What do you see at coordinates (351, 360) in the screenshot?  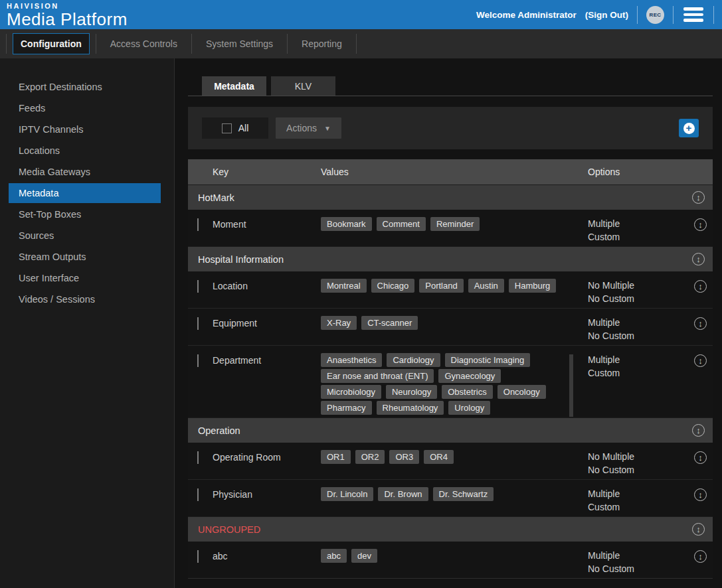 I see `value-tag-anaesthetics: Anaesthetics` at bounding box center [351, 360].